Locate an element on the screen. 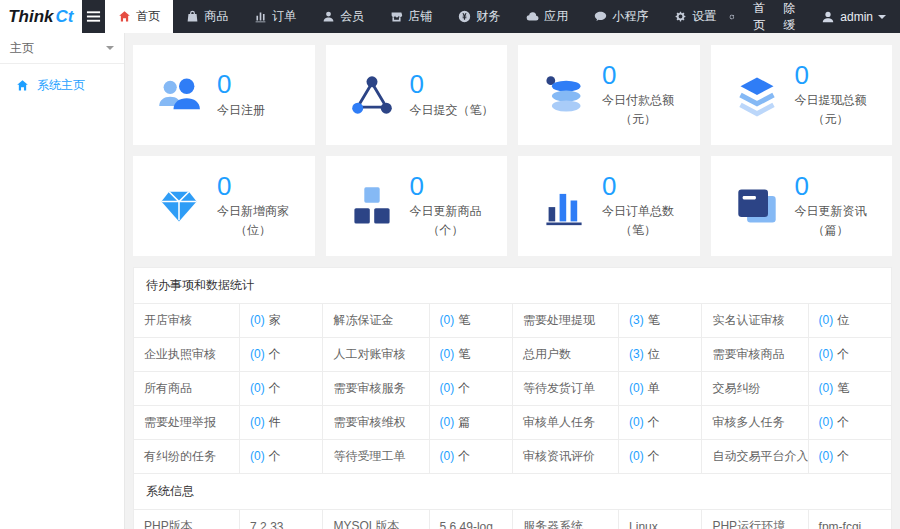  nav-item-orders: 订单 is located at coordinates (275, 16).